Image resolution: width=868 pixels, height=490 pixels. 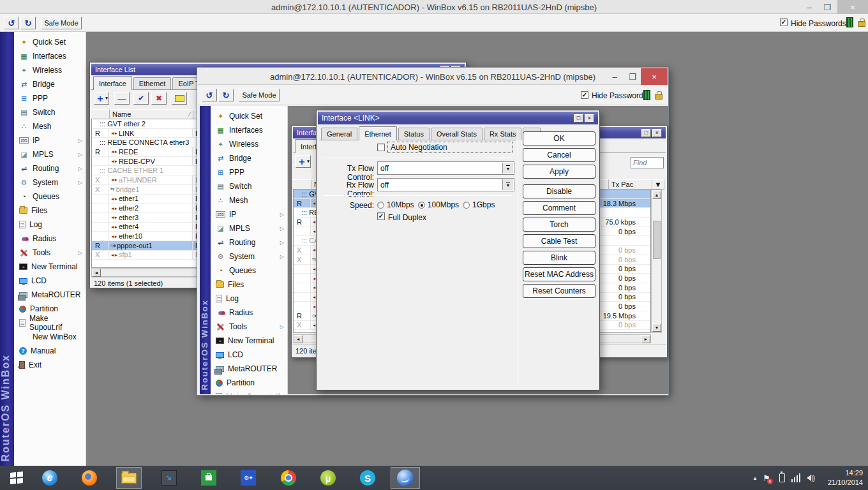 I want to click on skype-taskbar-icon: S, so click(x=368, y=478).